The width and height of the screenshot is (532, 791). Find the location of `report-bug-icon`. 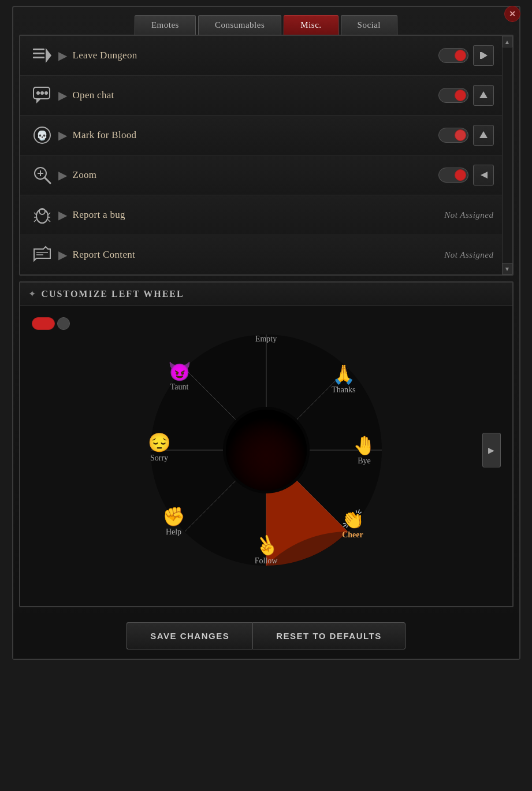

report-bug-icon is located at coordinates (42, 215).